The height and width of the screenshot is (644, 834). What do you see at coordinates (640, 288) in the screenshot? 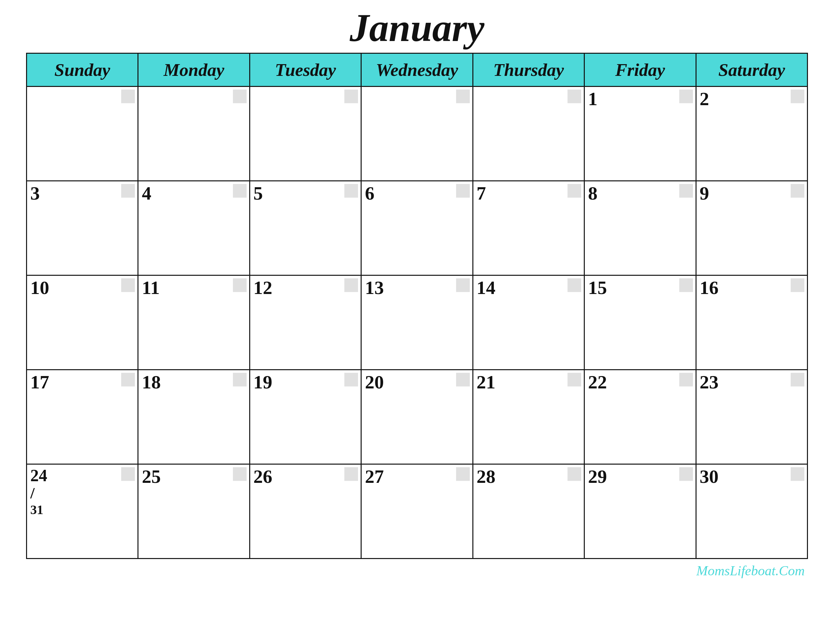
I see `day-number: 15` at bounding box center [640, 288].